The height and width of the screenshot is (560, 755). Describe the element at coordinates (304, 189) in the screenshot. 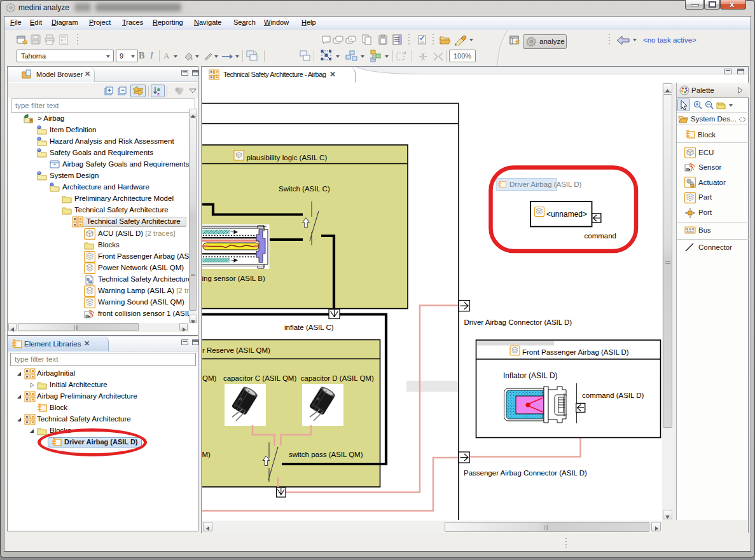

I see `svg-text: Switch (ASIL C)` at that location.